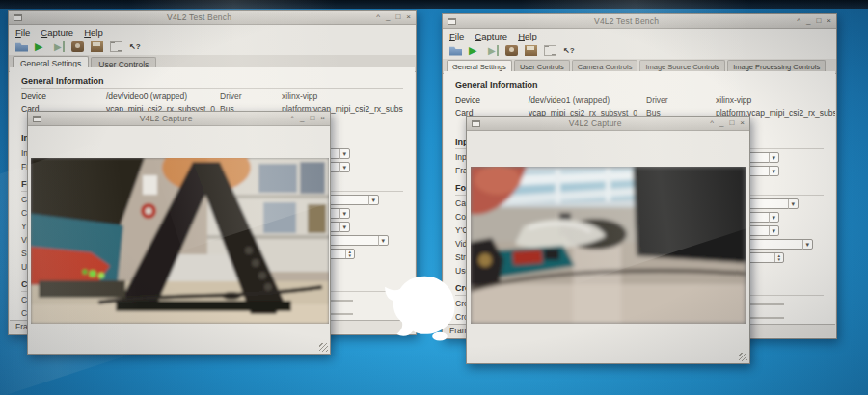 Image resolution: width=868 pixels, height=395 pixels. Describe the element at coordinates (163, 96) in the screenshot. I see `device-value: /dev/video0 (wrapped)` at that location.